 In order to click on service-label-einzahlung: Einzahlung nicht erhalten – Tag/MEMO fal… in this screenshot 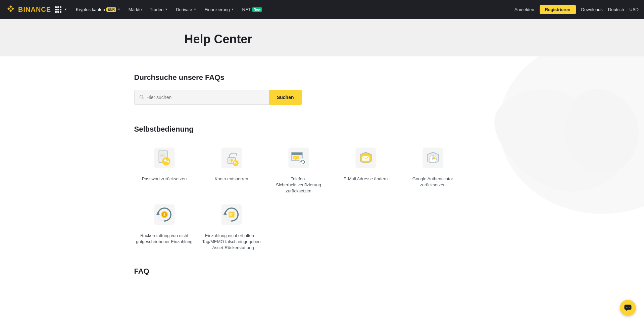, I will do `click(232, 242)`.